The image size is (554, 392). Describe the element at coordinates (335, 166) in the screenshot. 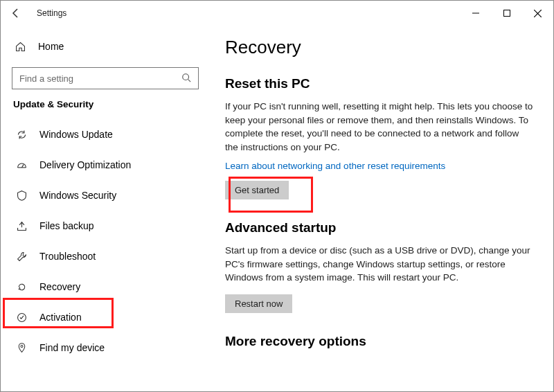

I see `reset-link: Learn about networking and other reset r…` at that location.